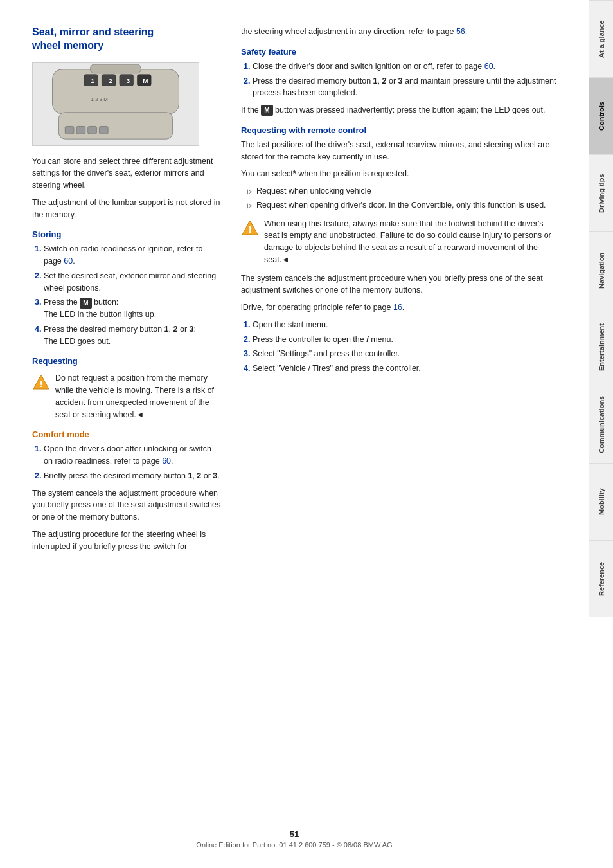  What do you see at coordinates (601, 270) in the screenshot?
I see `tab-navigation: Navigation` at bounding box center [601, 270].